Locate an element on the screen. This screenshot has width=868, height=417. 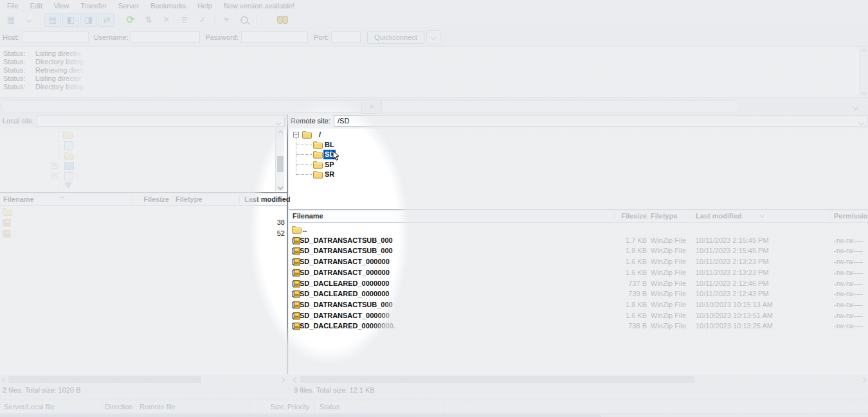
file-row is located at coordinates (143, 212).